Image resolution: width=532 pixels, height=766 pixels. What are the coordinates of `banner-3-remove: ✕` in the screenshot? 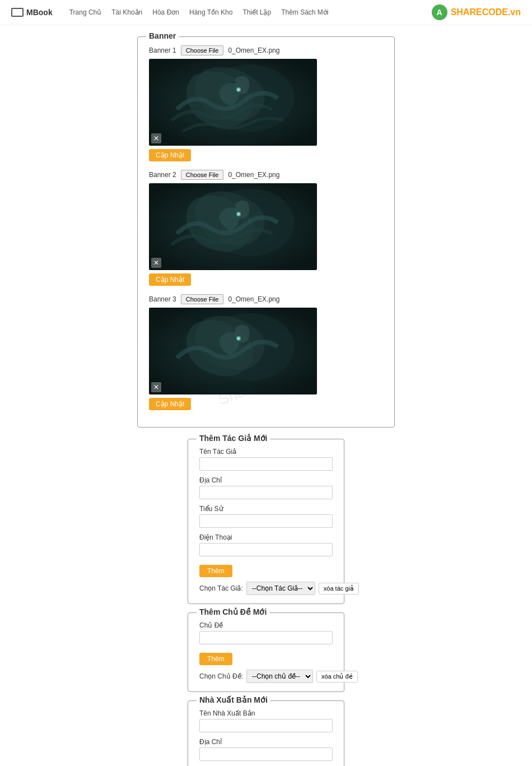 It's located at (156, 387).